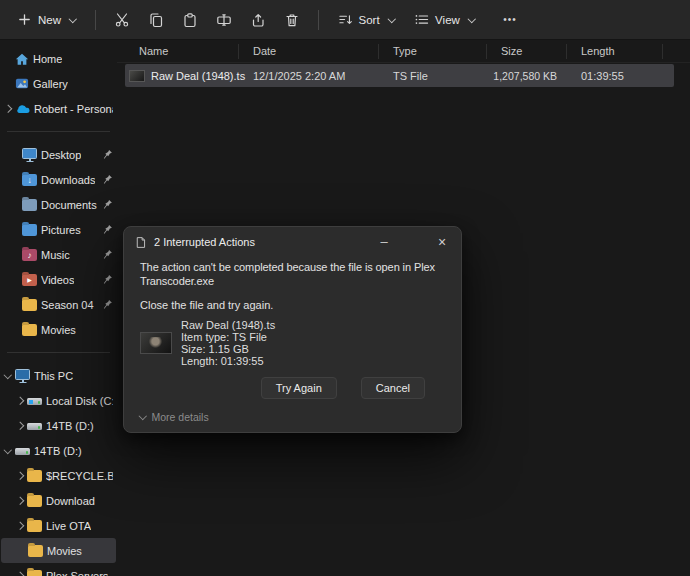 This screenshot has height=576, width=690. What do you see at coordinates (404, 52) in the screenshot?
I see `column-headers: Name Date Type Size Length` at bounding box center [404, 52].